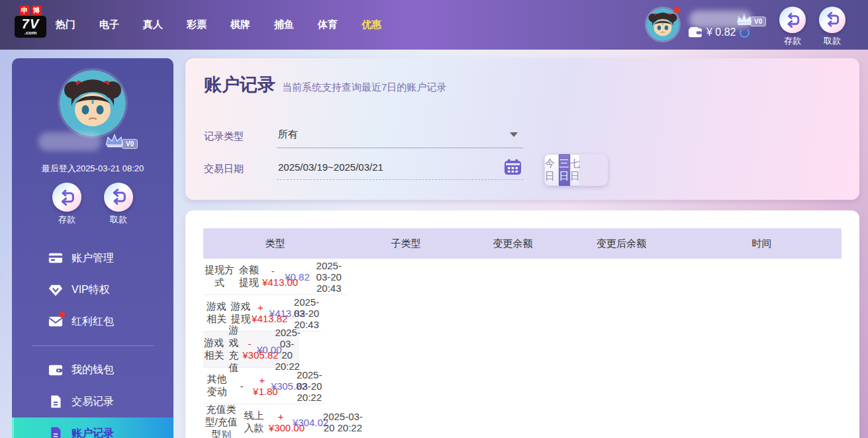 The width and height of the screenshot is (868, 438). Describe the element at coordinates (30, 21) in the screenshot. I see `brand-logo: 申 博 7V .com` at that location.